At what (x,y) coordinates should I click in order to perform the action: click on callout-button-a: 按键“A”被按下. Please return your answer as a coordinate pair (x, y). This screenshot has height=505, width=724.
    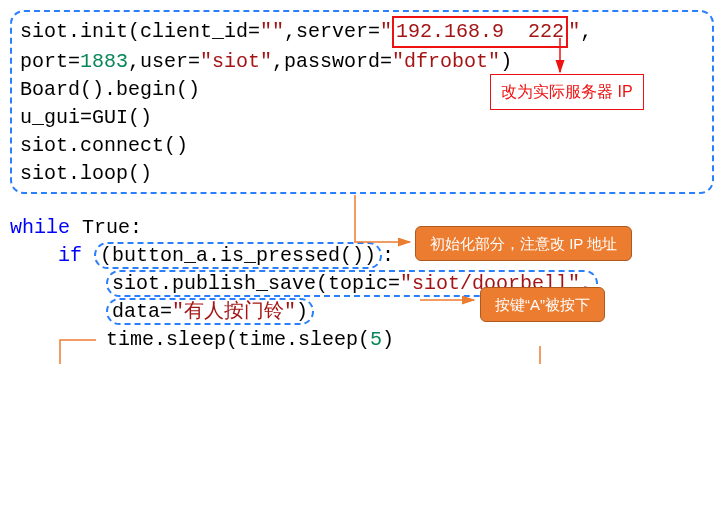
    Looking at the image, I should click on (542, 304).